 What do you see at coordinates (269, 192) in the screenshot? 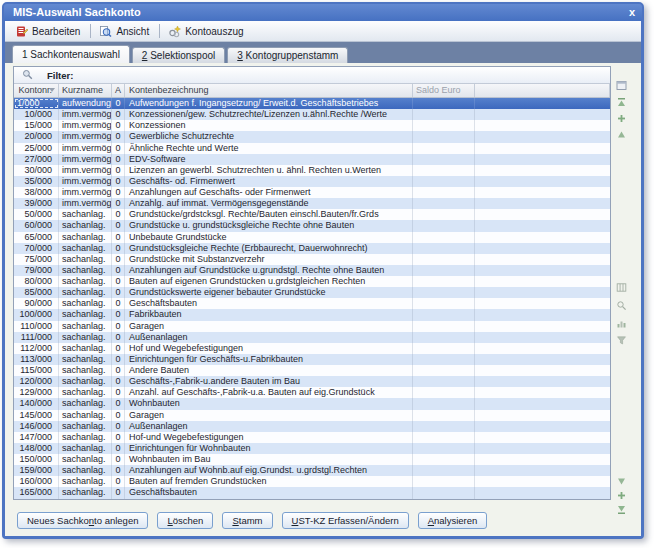
I see `cell-kontenbezeichnung: Anzahlungen auf Geschäfts- oder Firmenwe…` at bounding box center [269, 192].